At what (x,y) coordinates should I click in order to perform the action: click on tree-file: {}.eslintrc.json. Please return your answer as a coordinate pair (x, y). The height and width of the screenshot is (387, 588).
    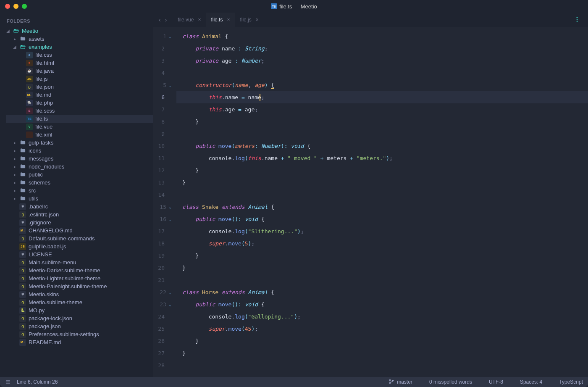
    Looking at the image, I should click on (79, 214).